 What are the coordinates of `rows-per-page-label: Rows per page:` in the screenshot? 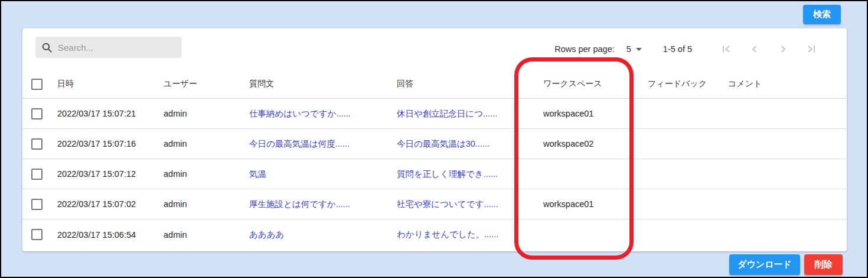 It's located at (585, 49).